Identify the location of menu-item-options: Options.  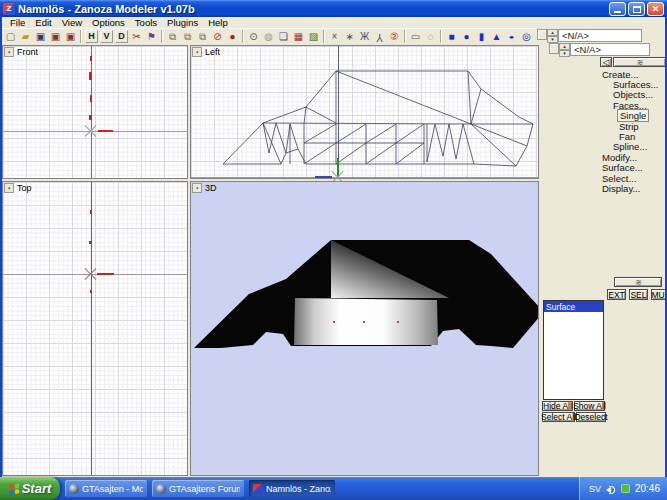
(108, 22).